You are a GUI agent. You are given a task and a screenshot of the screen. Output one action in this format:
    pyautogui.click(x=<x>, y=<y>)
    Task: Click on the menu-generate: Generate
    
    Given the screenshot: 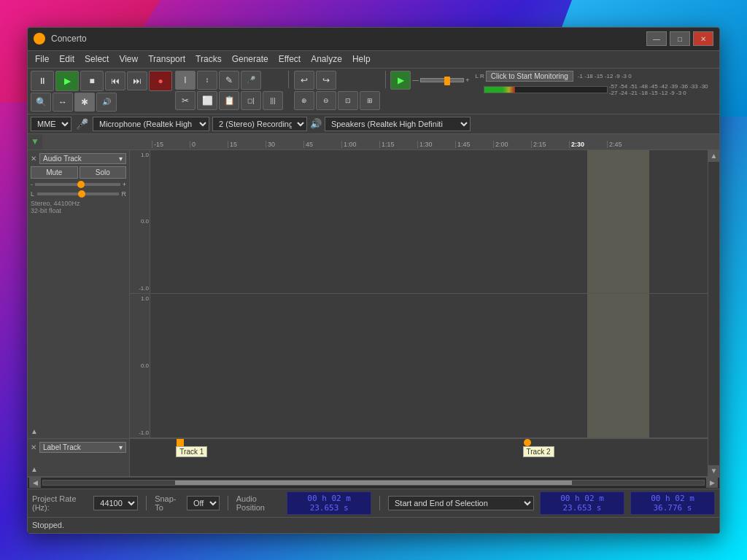 What is the action you would take?
    pyautogui.click(x=250, y=59)
    